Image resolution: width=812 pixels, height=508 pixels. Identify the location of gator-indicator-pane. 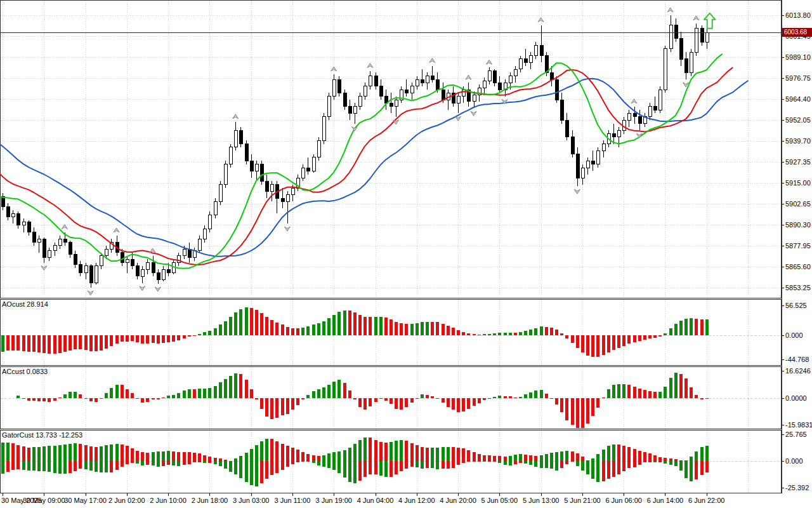
(391, 462).